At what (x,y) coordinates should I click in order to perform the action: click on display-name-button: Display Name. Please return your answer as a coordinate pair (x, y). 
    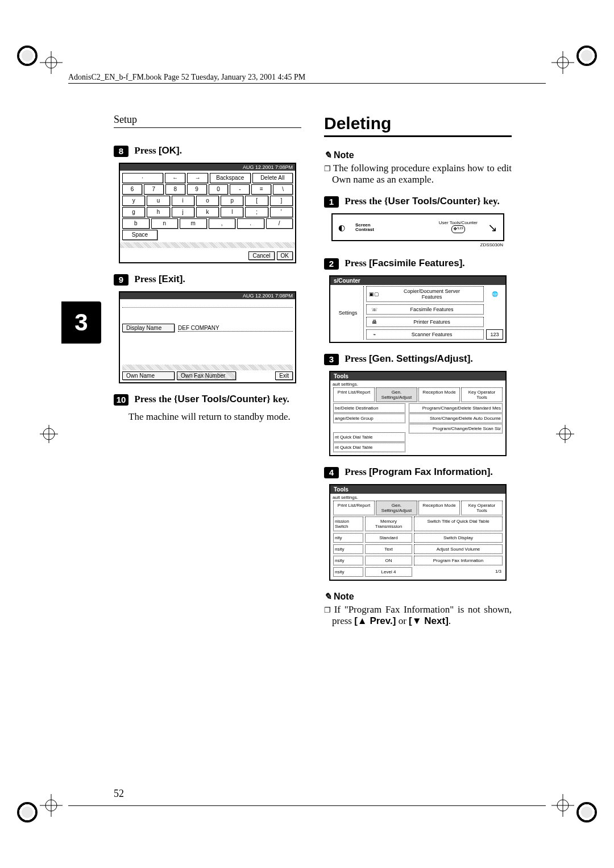
    Looking at the image, I should click on (148, 328).